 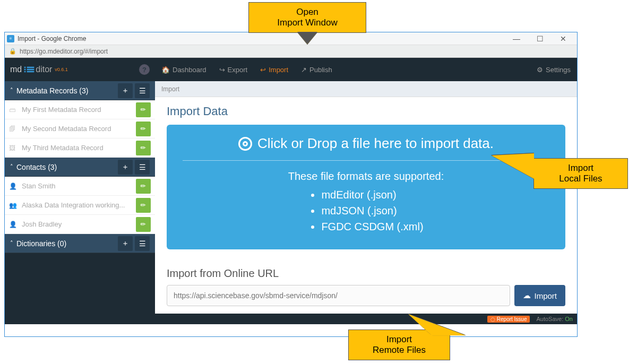 What do you see at coordinates (509, 319) in the screenshot?
I see `report-issue-button: ◌ Report Issue` at bounding box center [509, 319].